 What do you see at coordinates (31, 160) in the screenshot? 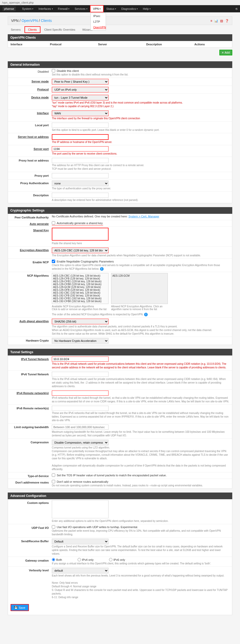
I see `label-proxyhost: Proxy host or address` at bounding box center [31, 160].